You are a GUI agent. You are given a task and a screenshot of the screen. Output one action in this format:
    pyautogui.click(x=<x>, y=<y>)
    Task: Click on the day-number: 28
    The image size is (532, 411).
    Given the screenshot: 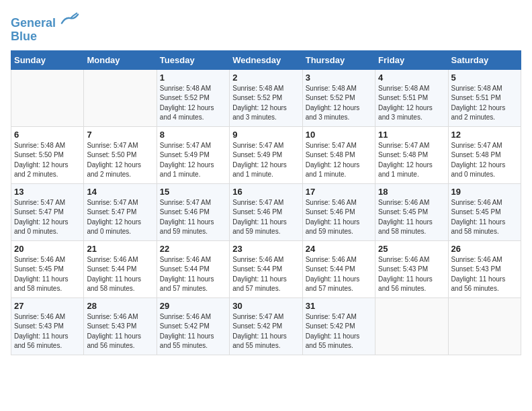 What is the action you would take?
    pyautogui.click(x=120, y=306)
    